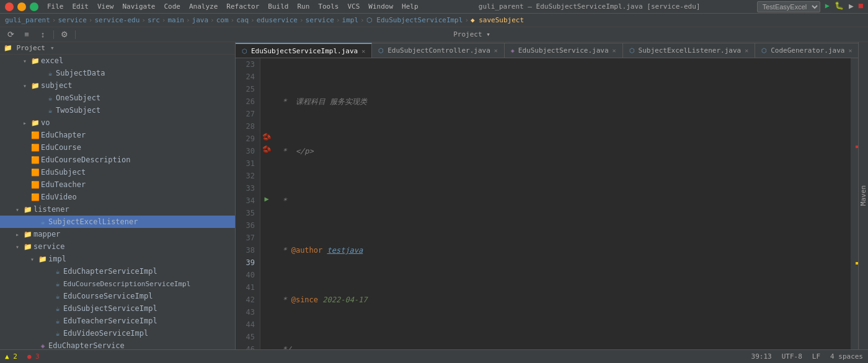 The height and width of the screenshot is (363, 868). What do you see at coordinates (118, 222) in the screenshot?
I see `tree-item-subjectexcellistener: ☕ SubjectExcelListener` at bounding box center [118, 222].